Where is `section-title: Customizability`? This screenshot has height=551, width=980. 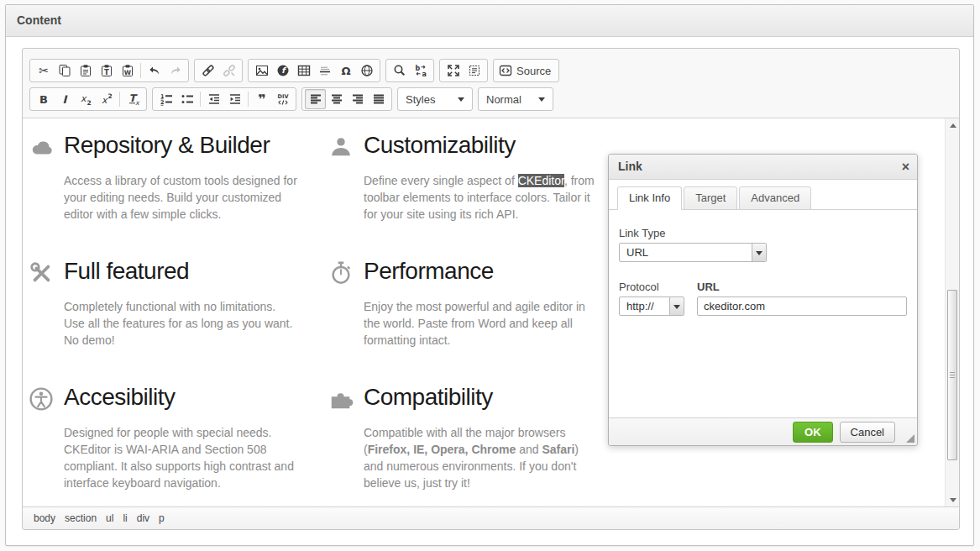 section-title: Customizability is located at coordinates (481, 145).